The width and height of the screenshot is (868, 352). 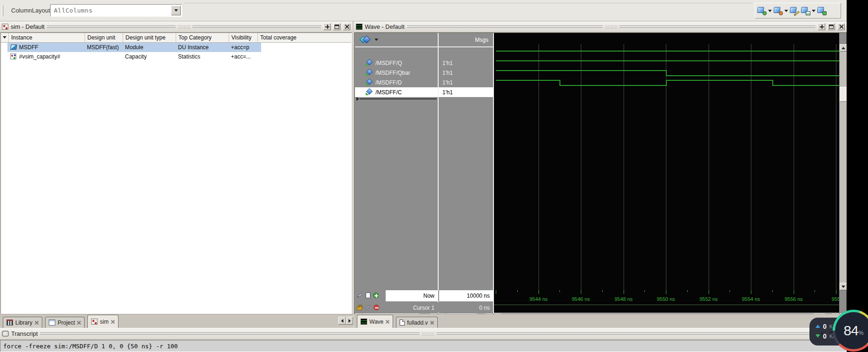 I want to click on tab-fulladd: fulladd.v, so click(x=417, y=322).